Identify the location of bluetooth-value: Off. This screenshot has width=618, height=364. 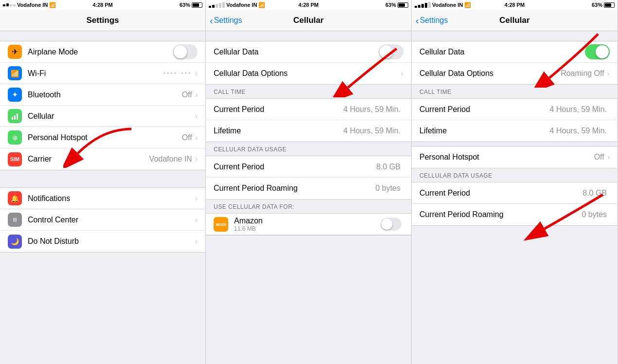
(187, 95).